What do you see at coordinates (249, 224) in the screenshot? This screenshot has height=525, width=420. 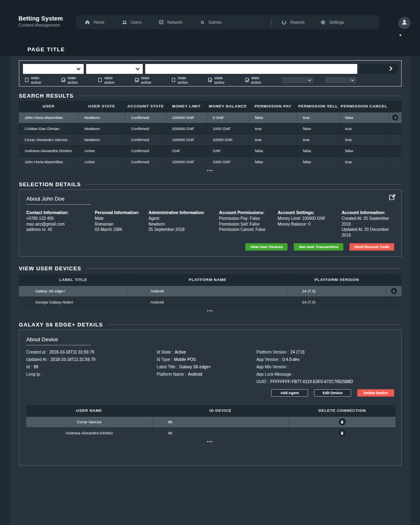 I see `account-permissions-column: Account Permissions: Permission Pay: Fal…` at bounding box center [249, 224].